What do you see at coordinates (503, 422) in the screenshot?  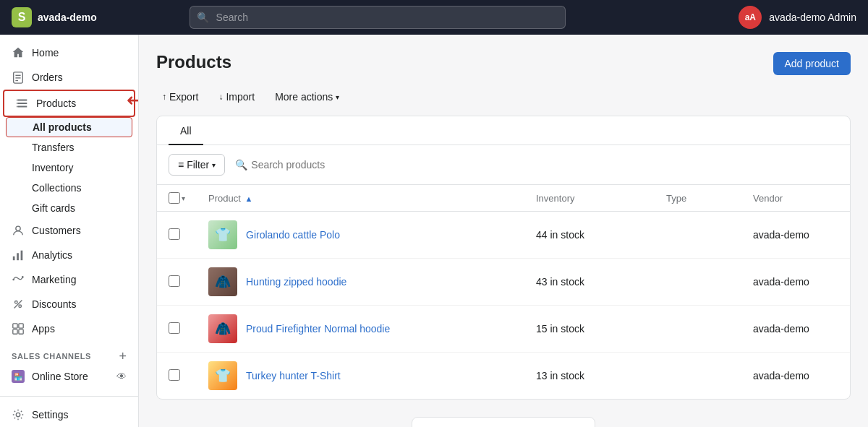 I see `learn-more-box: ? Learn more about products.` at bounding box center [503, 422].